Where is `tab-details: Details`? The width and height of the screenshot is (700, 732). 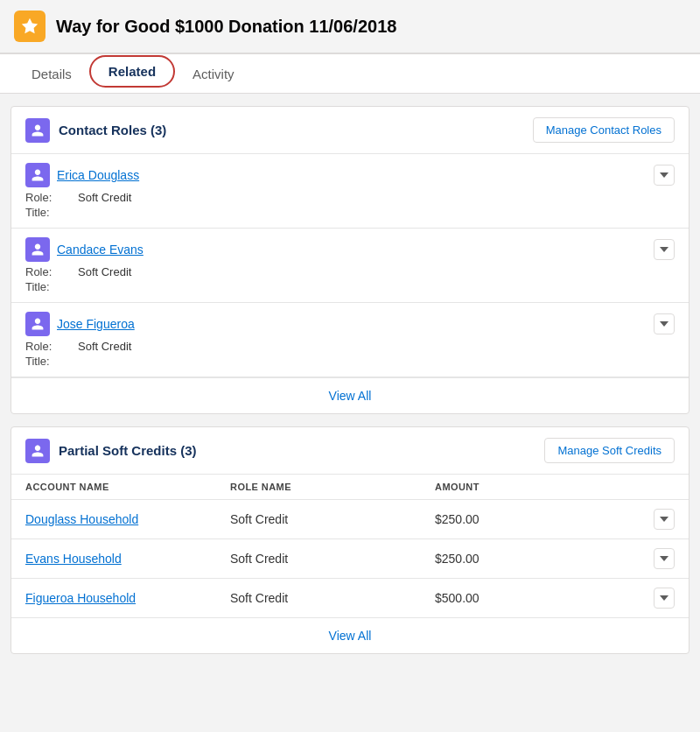 tab-details: Details is located at coordinates (52, 74).